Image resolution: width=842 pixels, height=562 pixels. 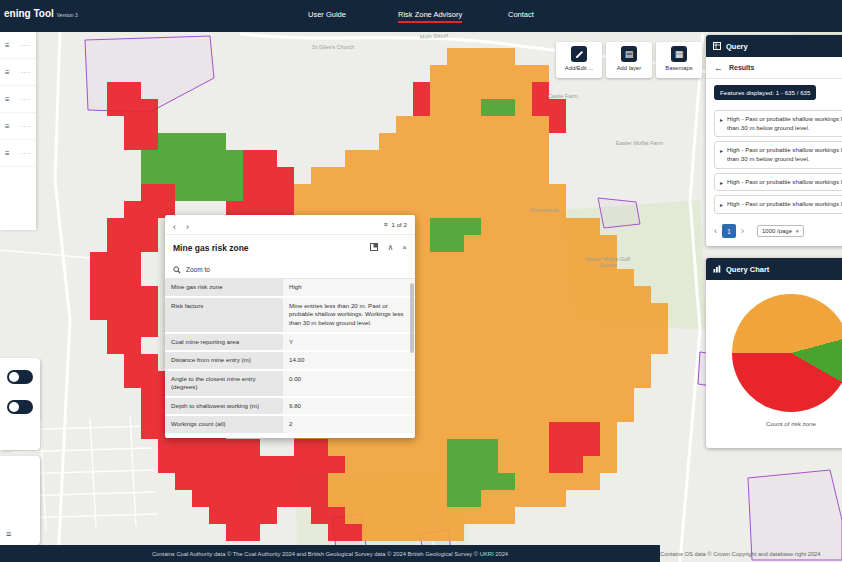 What do you see at coordinates (718, 68) in the screenshot?
I see `back-arrow-icon: ←` at bounding box center [718, 68].